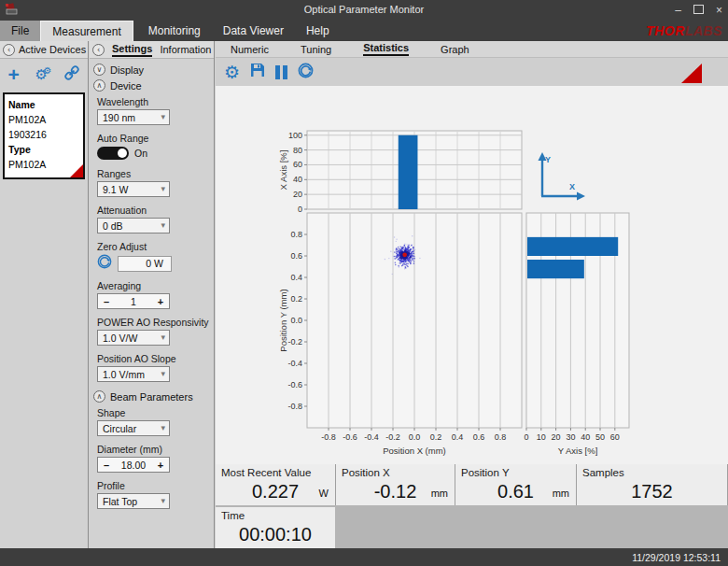 Image resolution: width=728 pixels, height=566 pixels. Describe the element at coordinates (472, 50) in the screenshot. I see `measurement-tab-bar: Numeric Tuning Statistics Graph` at that location.